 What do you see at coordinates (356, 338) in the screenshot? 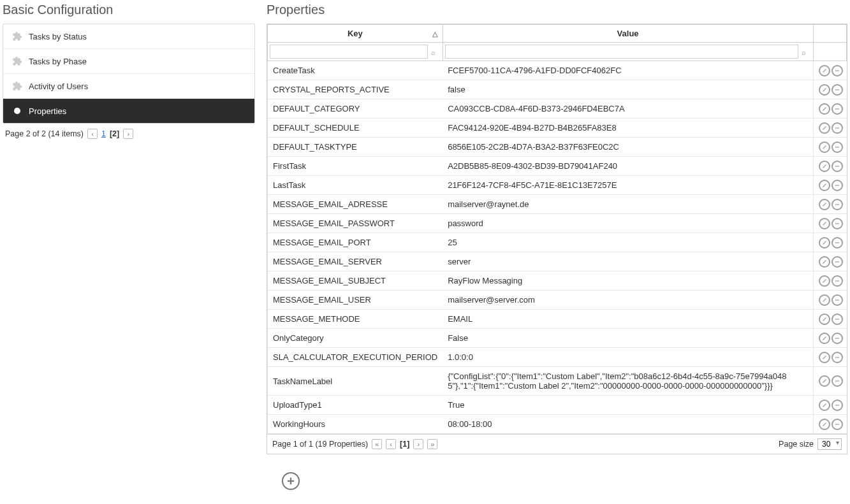
I see `cell-key: OnlyCategory` at bounding box center [356, 338].